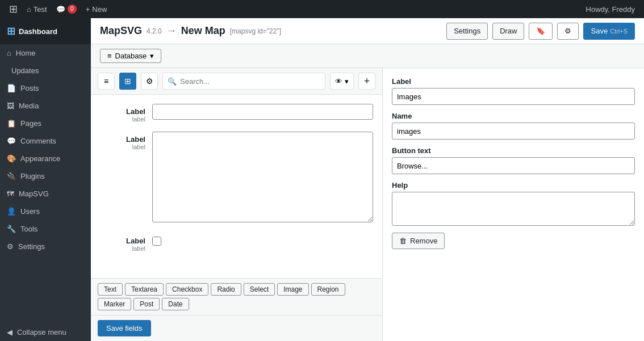 This screenshot has width=644, height=341. What do you see at coordinates (236, 328) in the screenshot?
I see `save-fields-row: Save fields` at bounding box center [236, 328].